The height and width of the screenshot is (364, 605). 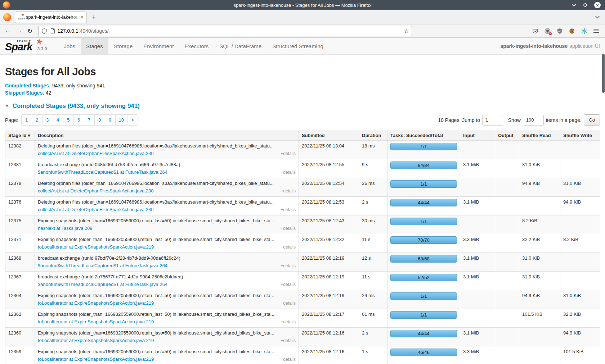 What do you see at coordinates (123, 46) in the screenshot?
I see `nav-item-storage: Storage` at bounding box center [123, 46].